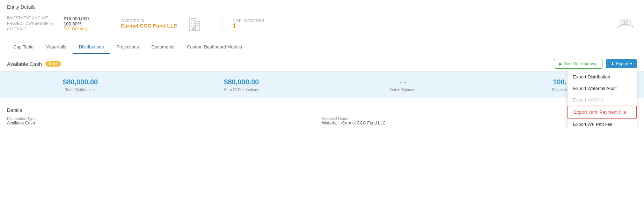  I want to click on dropdown-export-wf-pmt-file: Export WF Pmt File, so click(602, 124).